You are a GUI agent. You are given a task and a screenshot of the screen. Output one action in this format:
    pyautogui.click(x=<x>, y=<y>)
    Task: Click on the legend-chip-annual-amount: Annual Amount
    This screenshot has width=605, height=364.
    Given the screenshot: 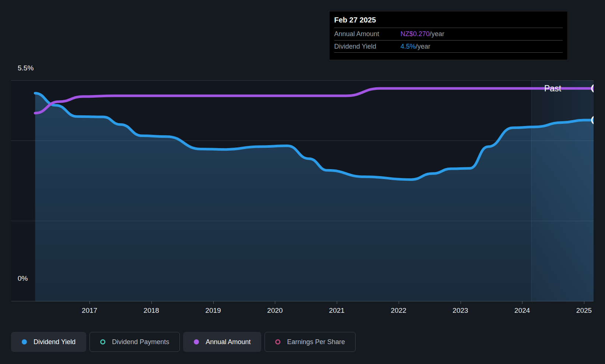 What is the action you would take?
    pyautogui.click(x=222, y=342)
    